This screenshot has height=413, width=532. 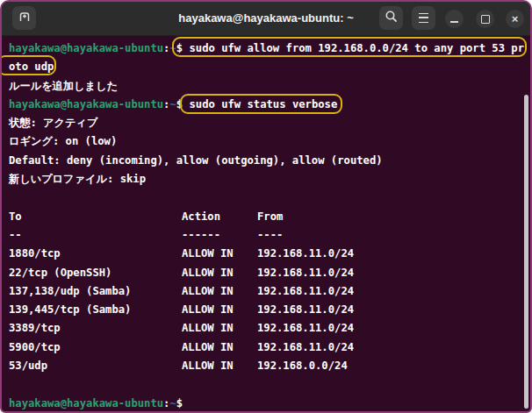 What do you see at coordinates (270, 105) in the screenshot?
I see `command-line-2: hayakawa@hayakawa-ubuntu:~$ sudo ufw sta…` at bounding box center [270, 105].